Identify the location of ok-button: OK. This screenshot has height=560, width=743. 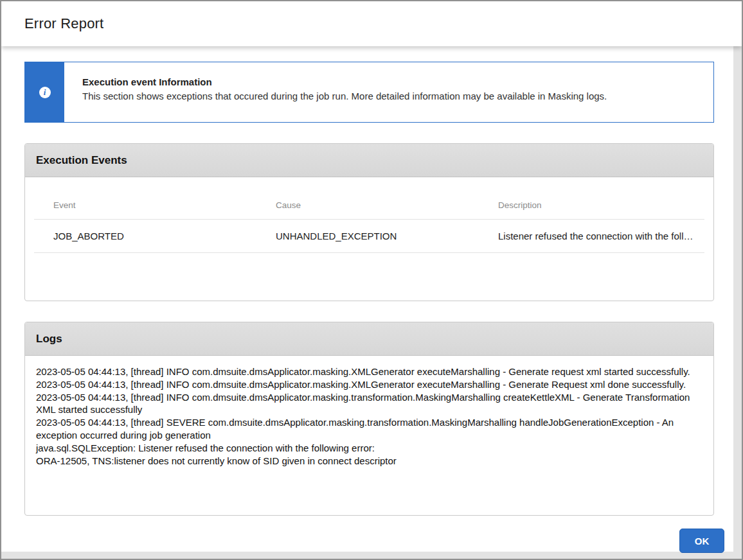
(702, 541).